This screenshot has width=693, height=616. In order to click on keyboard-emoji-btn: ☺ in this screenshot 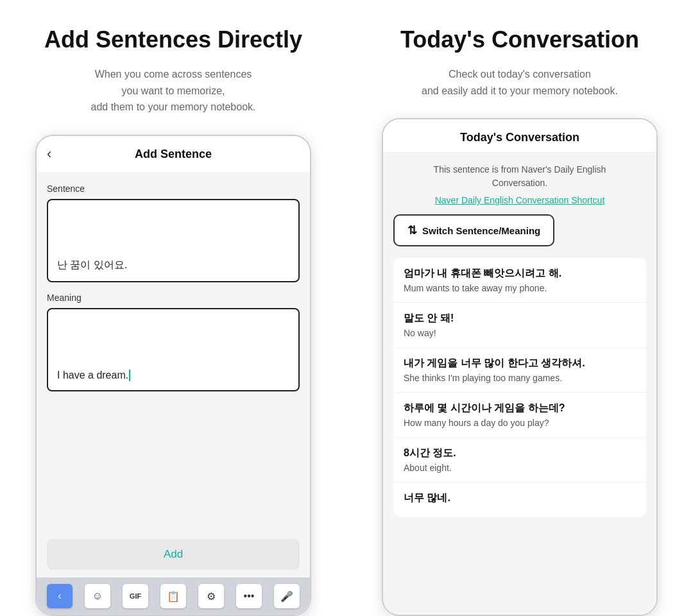, I will do `click(98, 596)`.